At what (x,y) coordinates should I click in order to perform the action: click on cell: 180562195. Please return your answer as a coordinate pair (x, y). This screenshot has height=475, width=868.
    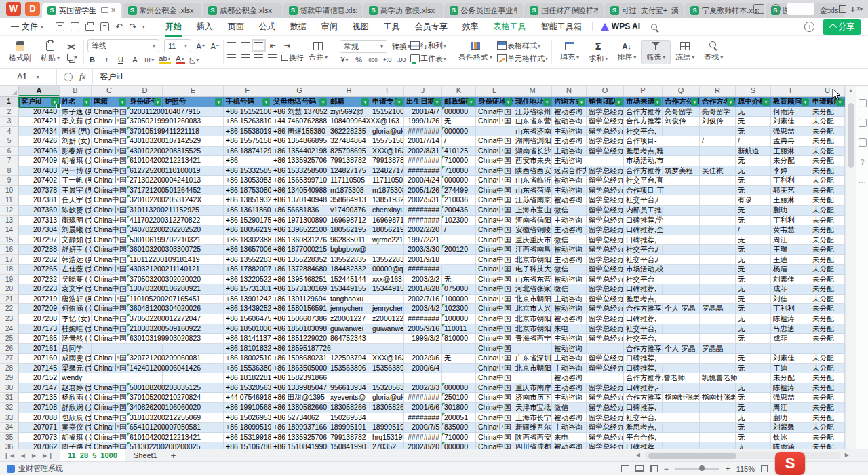
    Looking at the image, I should click on (349, 231).